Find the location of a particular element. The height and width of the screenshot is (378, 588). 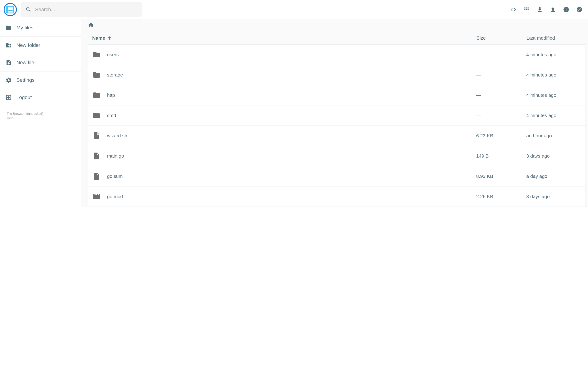

sidebar-item-new-file: New file is located at coordinates (40, 63).